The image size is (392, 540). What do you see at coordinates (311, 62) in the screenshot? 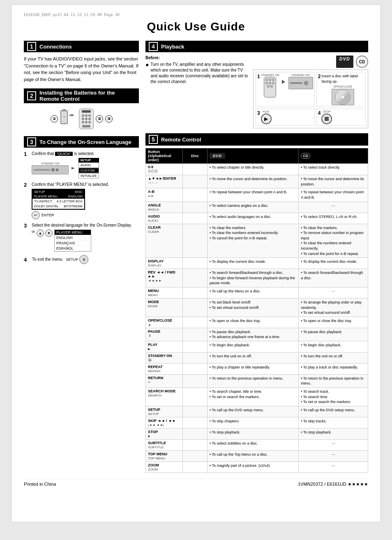
I see `logos-top-right: DVD CD` at bounding box center [311, 62].